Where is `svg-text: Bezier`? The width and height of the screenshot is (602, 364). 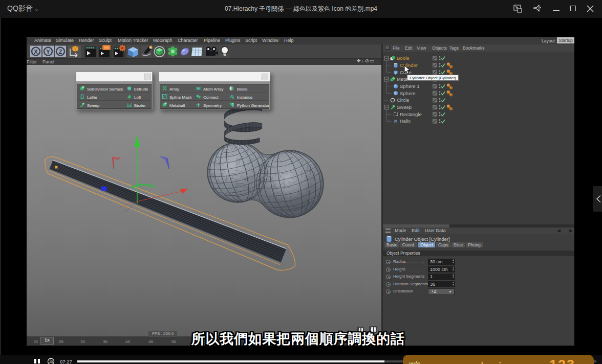
svg-text: Bezier is located at coordinates (140, 105).